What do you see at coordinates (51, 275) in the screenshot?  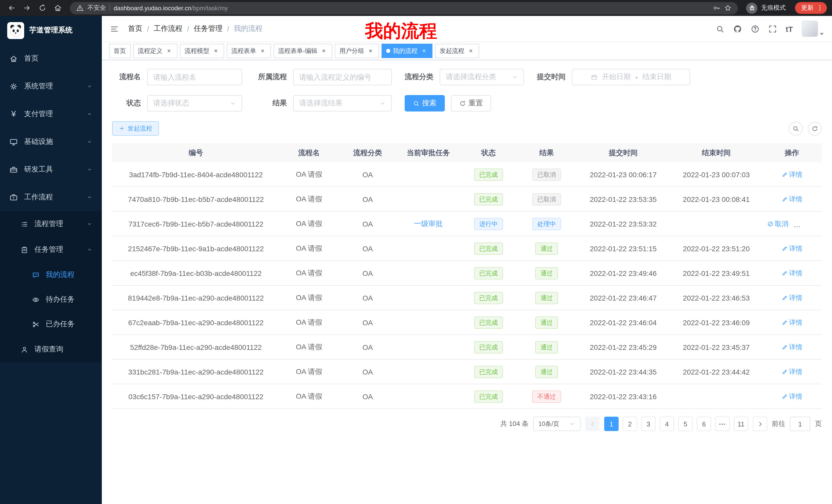 I see `sidebar-item-my-process: 我的流程` at bounding box center [51, 275].